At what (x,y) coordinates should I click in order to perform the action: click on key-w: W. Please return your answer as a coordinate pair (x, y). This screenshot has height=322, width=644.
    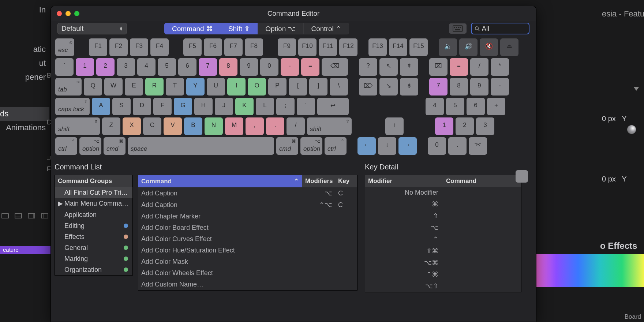
    Looking at the image, I should click on (113, 87).